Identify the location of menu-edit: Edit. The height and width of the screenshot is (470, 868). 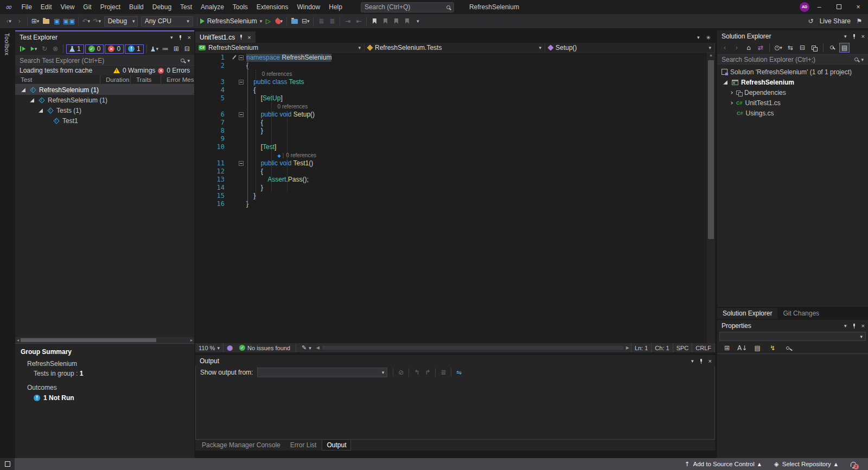
(47, 7).